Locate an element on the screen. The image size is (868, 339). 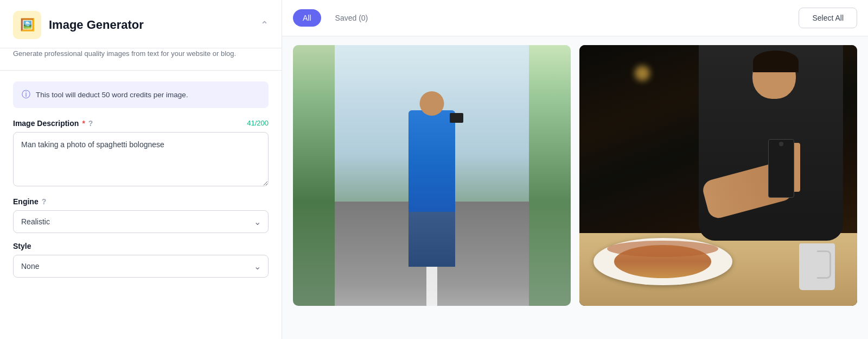
style-label: Style is located at coordinates (22, 246).